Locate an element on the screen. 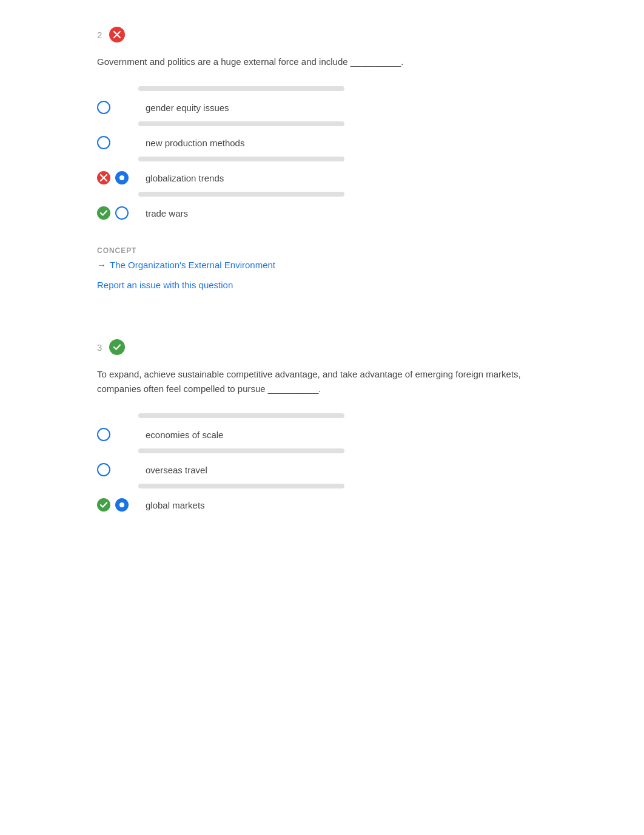 The image size is (644, 835). option-2a-text: gender equity issues is located at coordinates (187, 108).